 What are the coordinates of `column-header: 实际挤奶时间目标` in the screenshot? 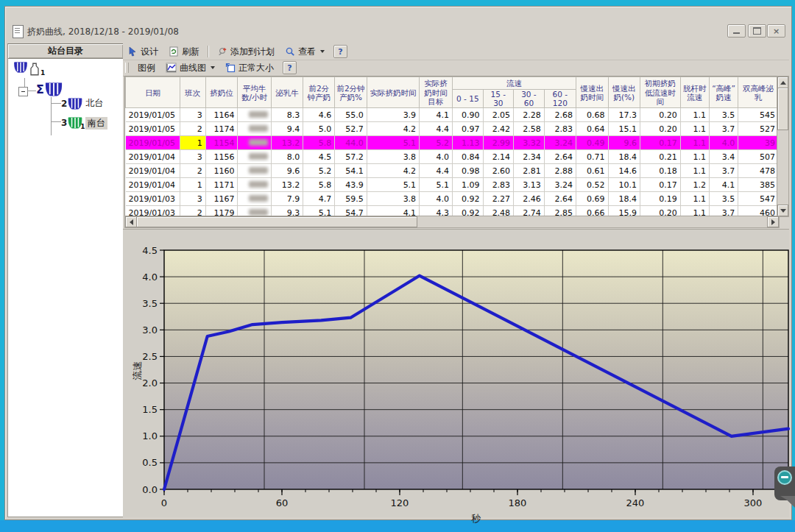 It's located at (436, 93).